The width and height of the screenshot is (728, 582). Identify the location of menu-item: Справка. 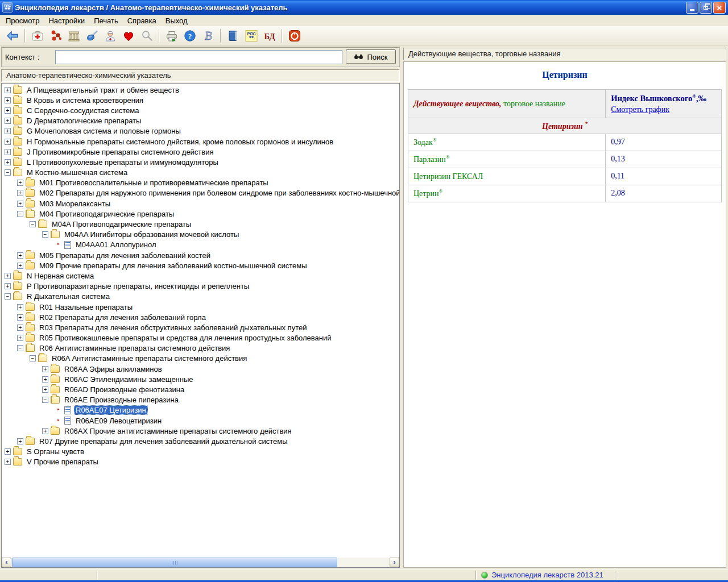
(142, 20).